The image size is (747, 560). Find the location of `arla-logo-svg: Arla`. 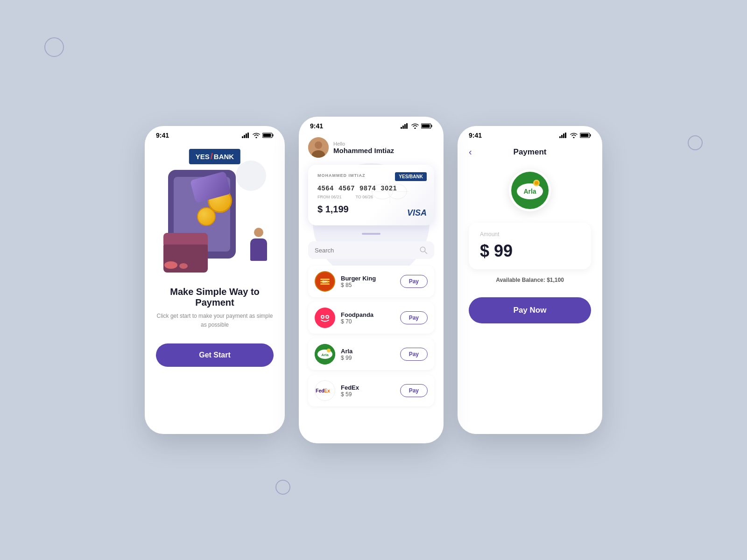

arla-logo-svg: Arla is located at coordinates (325, 354).